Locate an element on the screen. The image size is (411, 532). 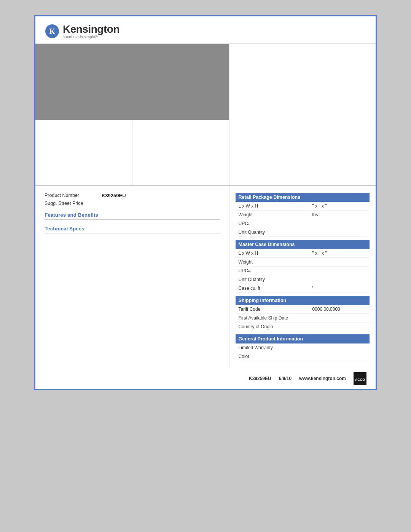
ship-date-value is located at coordinates (339, 318).